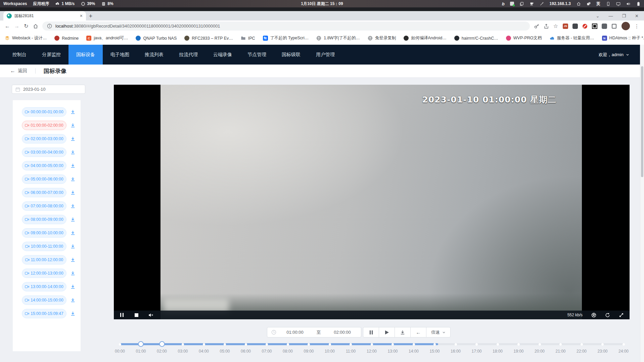  Describe the element at coordinates (50, 26) in the screenshot. I see `info-icon` at that location.